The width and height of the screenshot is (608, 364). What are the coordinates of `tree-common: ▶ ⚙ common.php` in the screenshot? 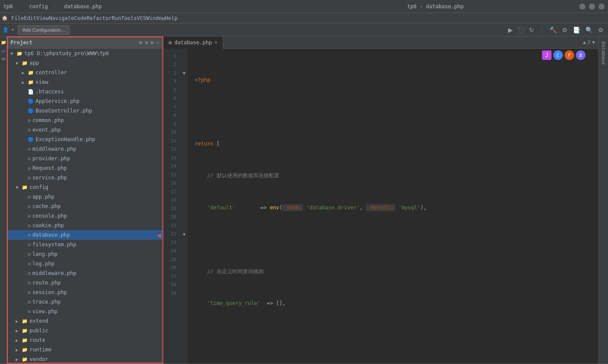 It's located at (85, 120).